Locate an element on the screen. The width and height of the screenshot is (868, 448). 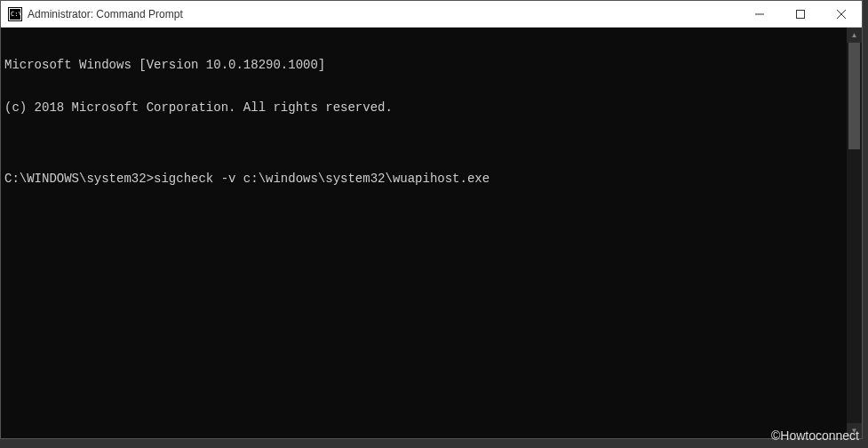
maximize-button is located at coordinates (800, 14).